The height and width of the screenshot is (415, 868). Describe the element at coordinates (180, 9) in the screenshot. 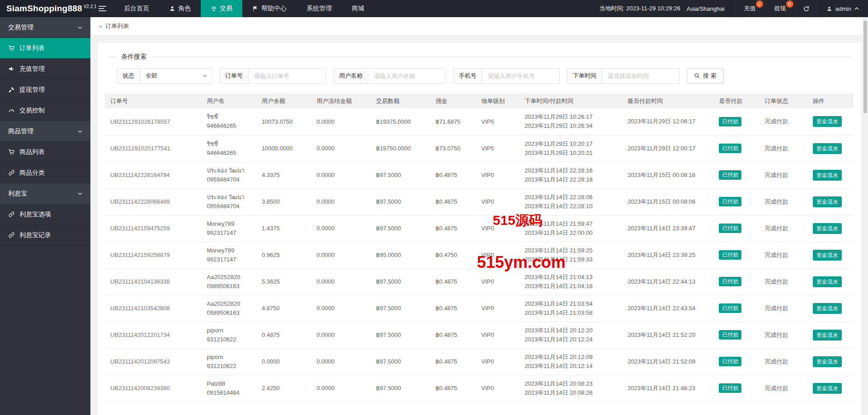

I see `nav-item-roles: 角色` at that location.